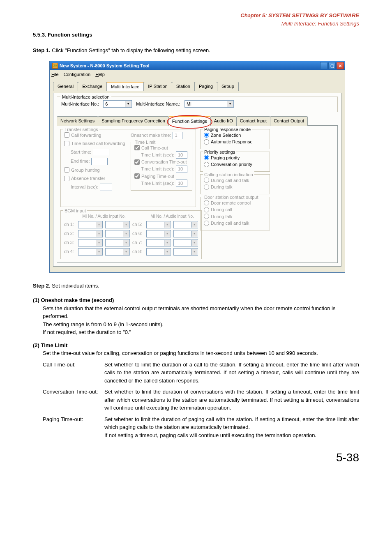 This screenshot has width=392, height=555. What do you see at coordinates (55, 66) in the screenshot?
I see `app-icon: 20` at bounding box center [55, 66].